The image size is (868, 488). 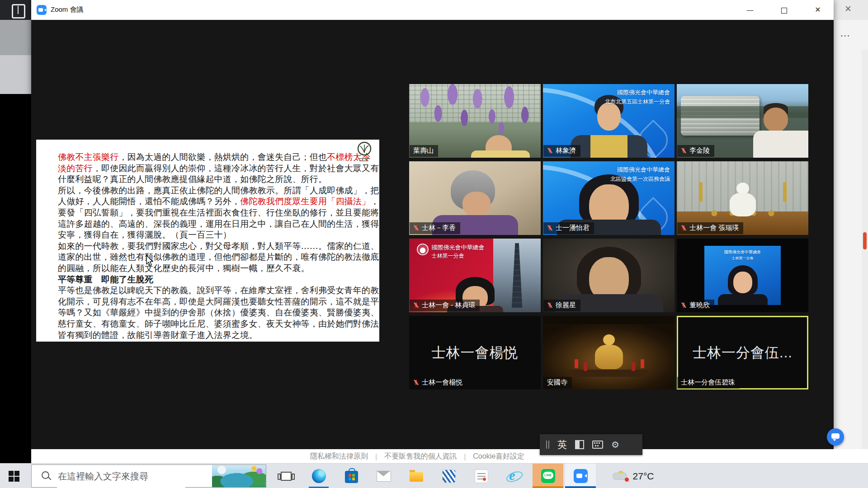 What do you see at coordinates (481, 476) in the screenshot?
I see `taskbar-app2-button` at bounding box center [481, 476].